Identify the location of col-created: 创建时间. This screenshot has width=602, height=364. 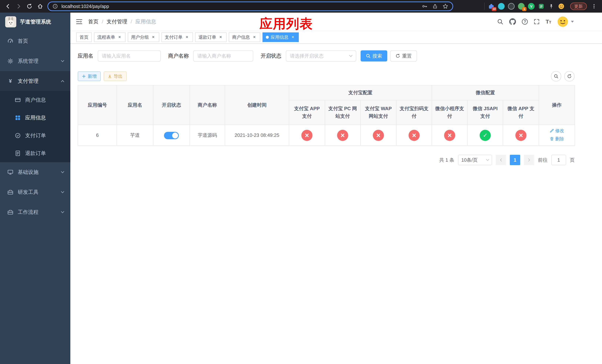
(257, 105).